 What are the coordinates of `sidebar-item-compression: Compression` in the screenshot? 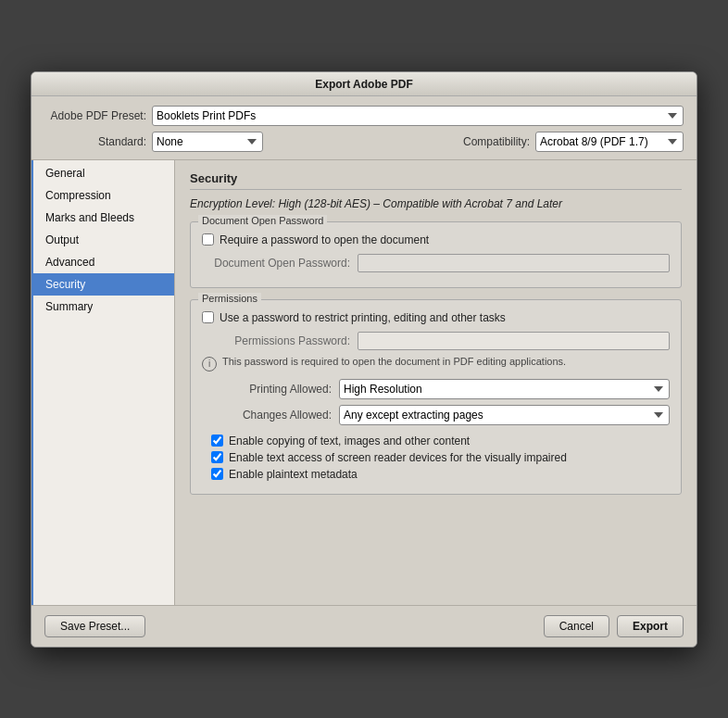 It's located at (104, 195).